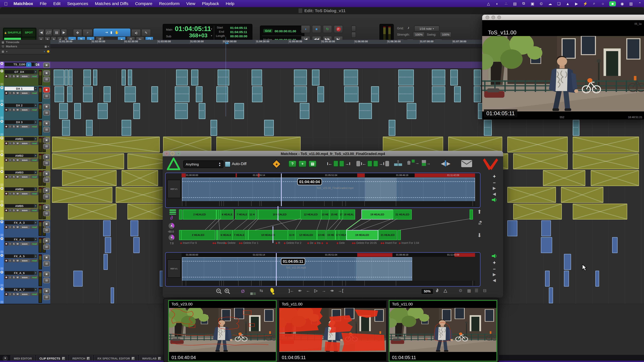  Describe the element at coordinates (524, 3) in the screenshot. I see `layers-icon: ⧉` at that location.